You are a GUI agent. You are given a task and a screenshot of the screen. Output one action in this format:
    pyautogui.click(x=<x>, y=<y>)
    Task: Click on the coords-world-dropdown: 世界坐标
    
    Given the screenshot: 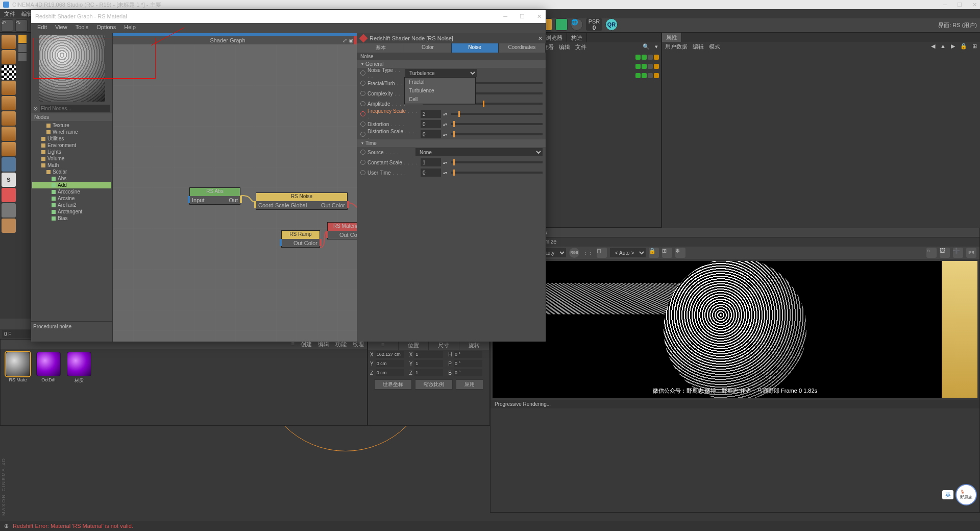 What is the action you would take?
    pyautogui.click(x=393, y=384)
    